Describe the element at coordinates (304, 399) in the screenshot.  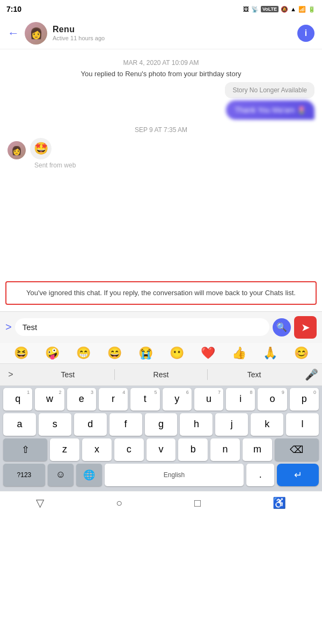
I see `key-p: p0` at that location.